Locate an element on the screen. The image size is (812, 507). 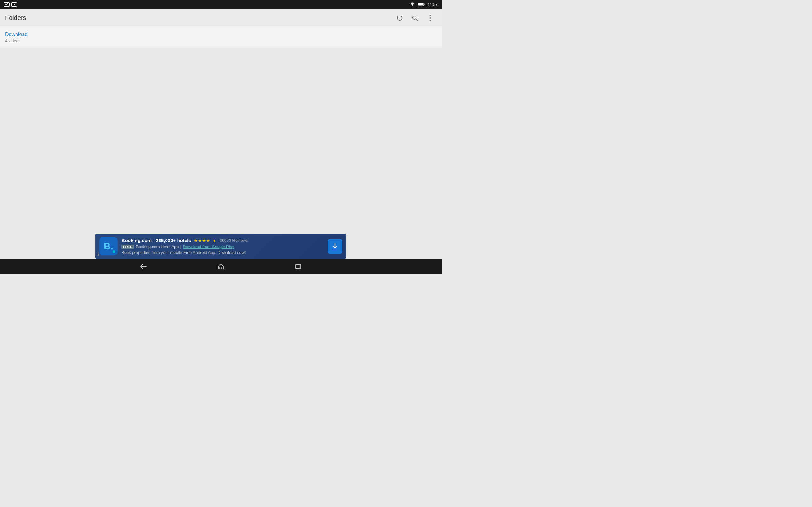
folder-item-download: Download 4 videos is located at coordinates (221, 38).